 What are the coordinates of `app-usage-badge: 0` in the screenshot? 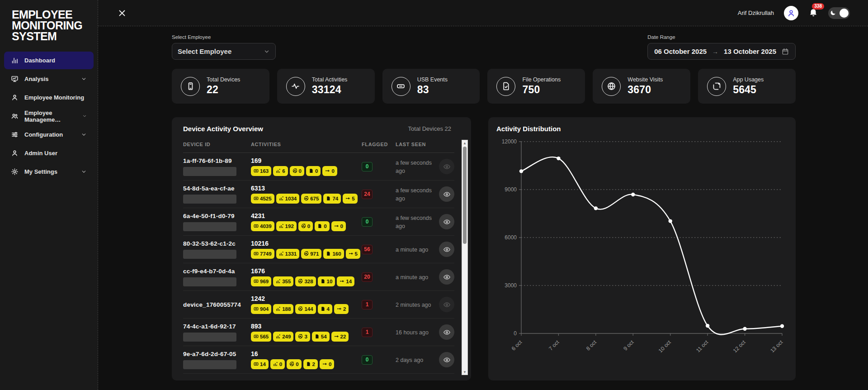 It's located at (278, 364).